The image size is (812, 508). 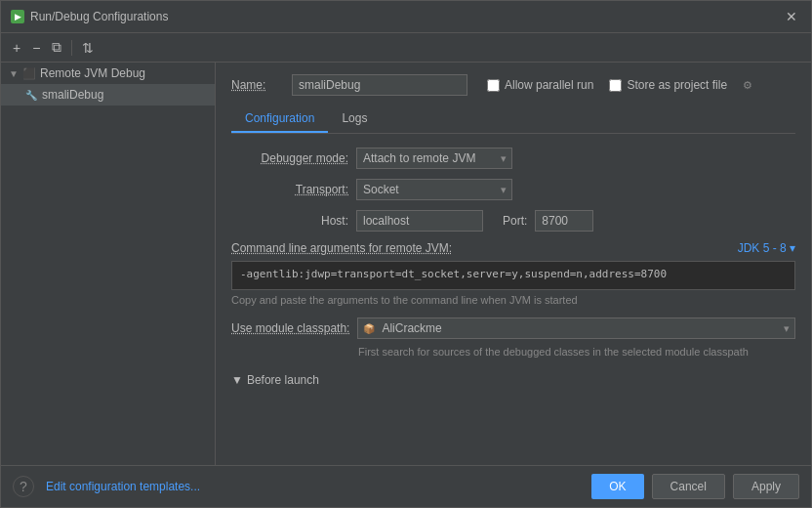 I want to click on transport-label: Transport:, so click(x=290, y=190).